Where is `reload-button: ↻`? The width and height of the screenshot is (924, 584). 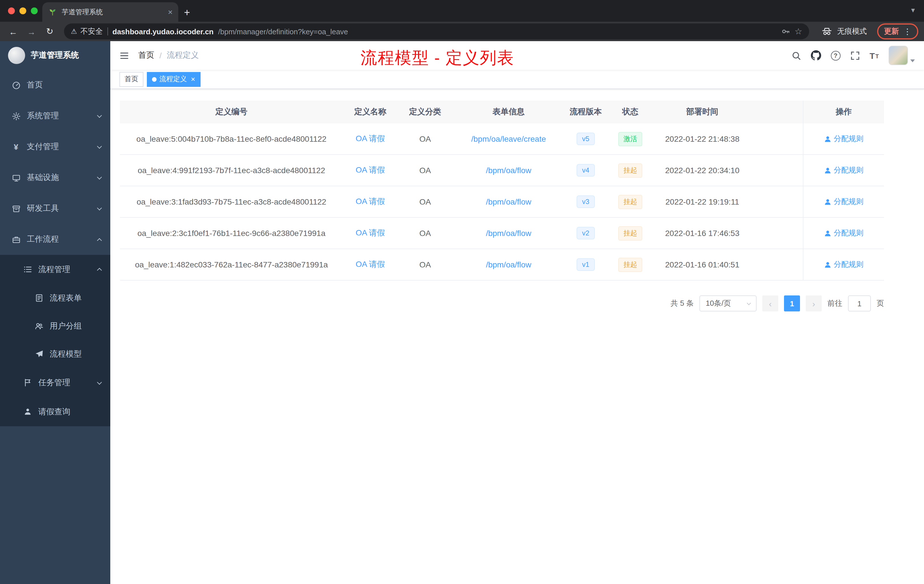
reload-button: ↻ is located at coordinates (50, 31).